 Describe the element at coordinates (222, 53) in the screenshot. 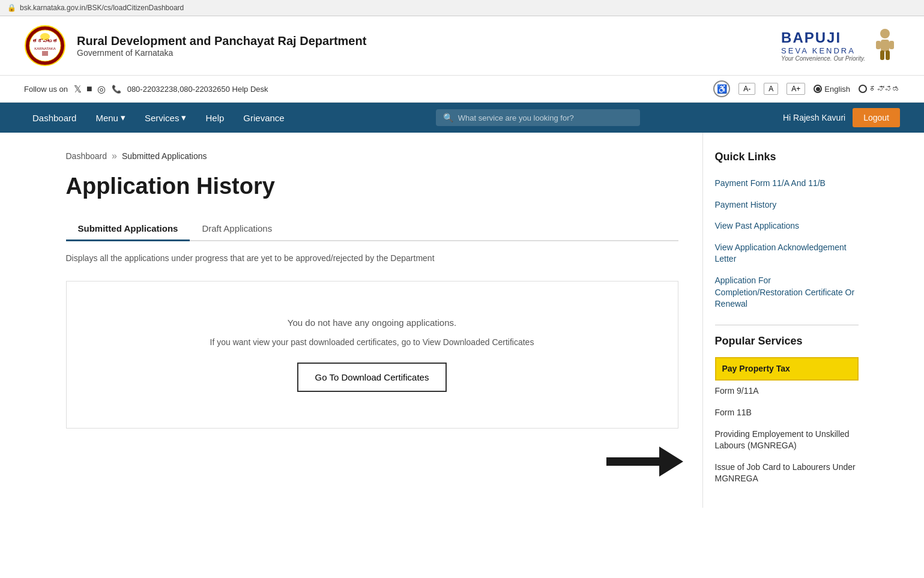

I see `govt-name: Government of Karnataka` at that location.